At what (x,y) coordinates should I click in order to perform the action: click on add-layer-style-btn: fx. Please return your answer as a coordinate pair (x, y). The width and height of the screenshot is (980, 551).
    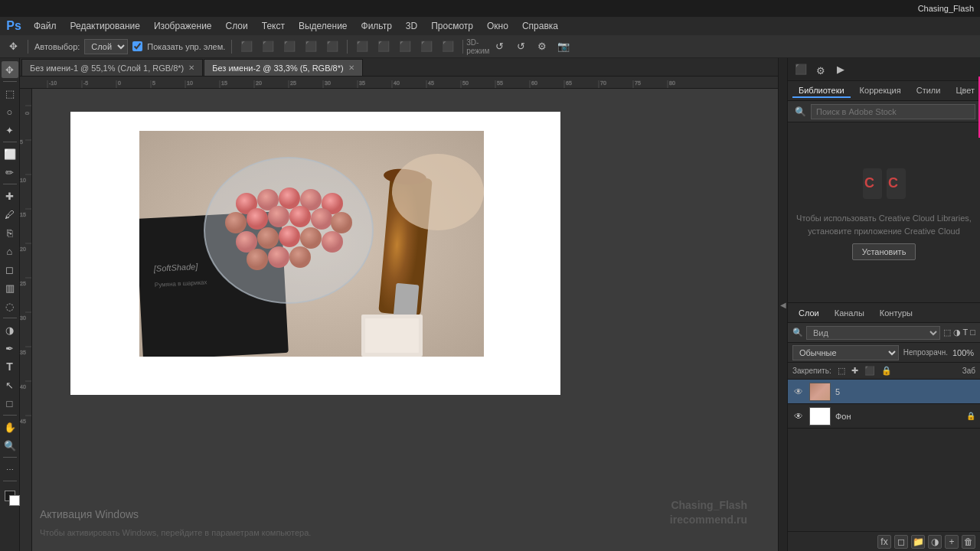
    Looking at the image, I should click on (884, 542).